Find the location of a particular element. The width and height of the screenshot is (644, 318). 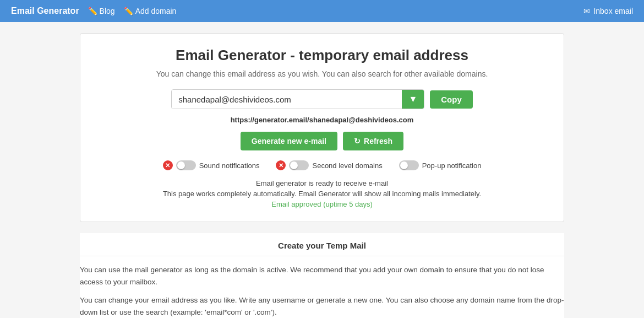

sound-toggle-x: ✕ is located at coordinates (168, 165).